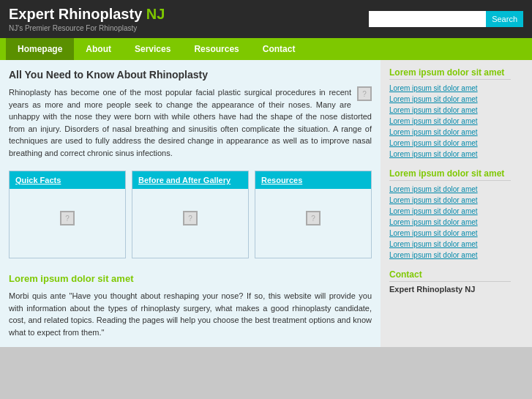  Describe the element at coordinates (280, 49) in the screenshot. I see `nav-item-contact: Contact` at that location.